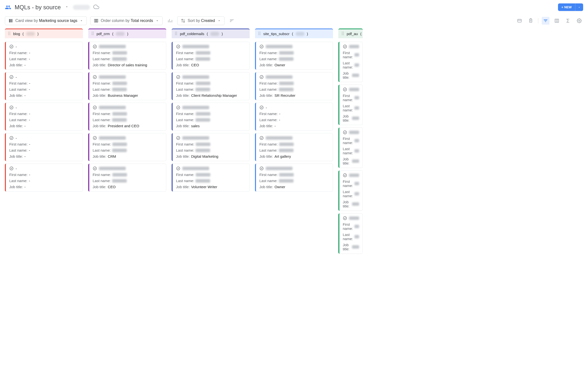  Describe the element at coordinates (96, 7) in the screenshot. I see `cloud-sync-icon` at that location.